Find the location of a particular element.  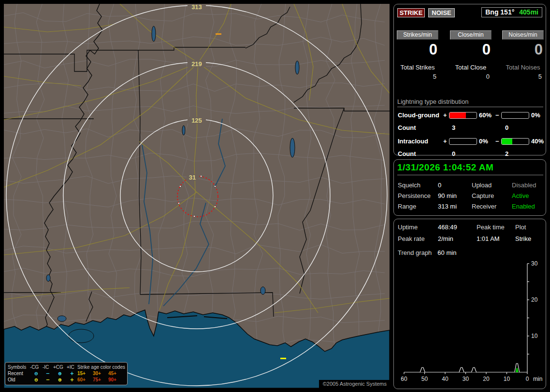

highway-31-label: 31 is located at coordinates (192, 178).